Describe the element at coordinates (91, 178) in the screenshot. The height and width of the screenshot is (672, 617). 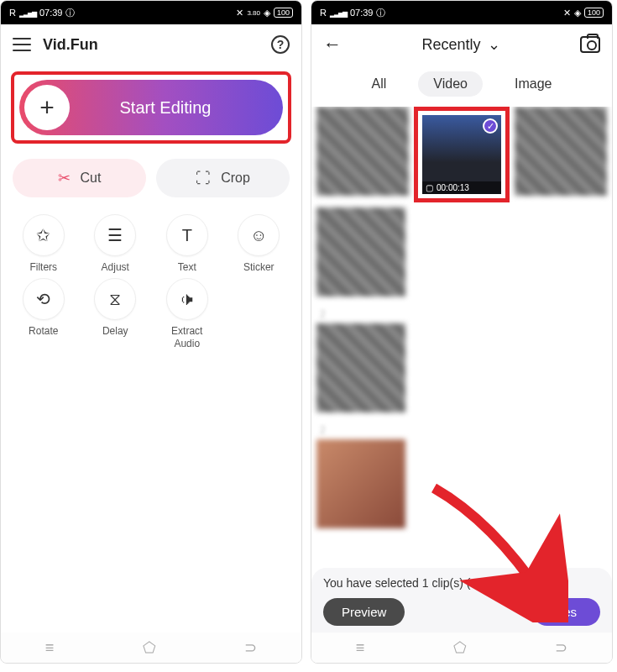
I see `cut-label: Cut` at that location.